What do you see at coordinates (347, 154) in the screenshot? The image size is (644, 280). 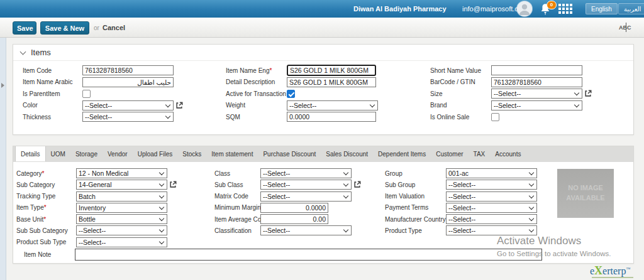 I see `tab-sales-discount: Sales Discount` at bounding box center [347, 154].